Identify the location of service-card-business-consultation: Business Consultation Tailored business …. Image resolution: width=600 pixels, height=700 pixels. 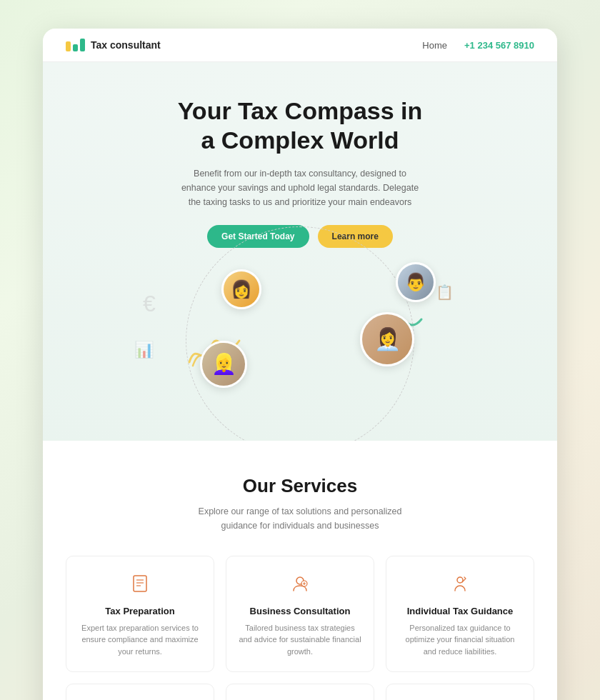
(300, 614).